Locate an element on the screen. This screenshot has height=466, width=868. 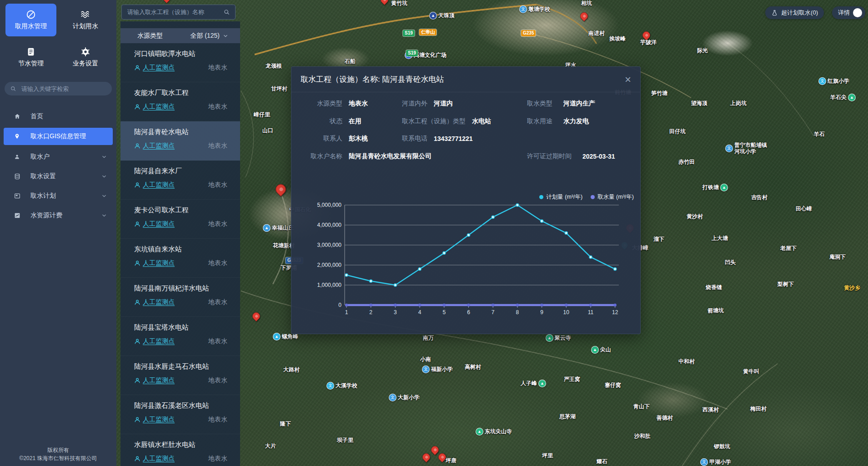
sidebar-search is located at coordinates (58, 89).